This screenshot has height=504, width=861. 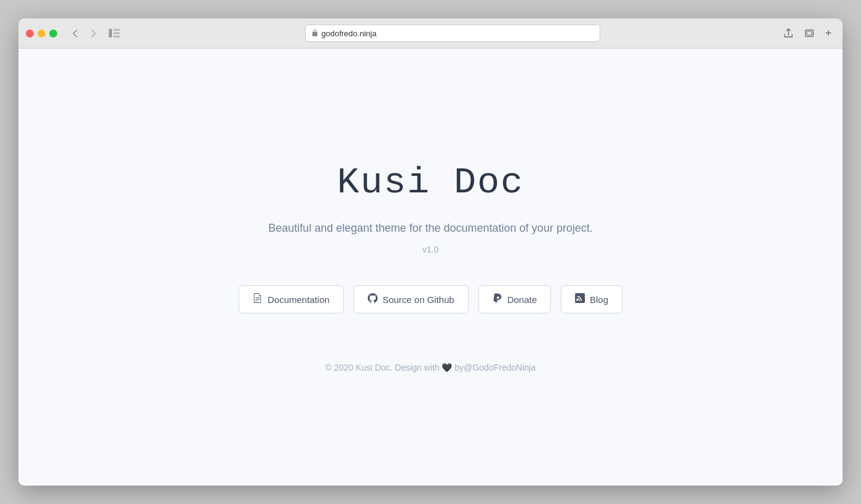 What do you see at coordinates (522, 300) in the screenshot?
I see `donate-label: Donate` at bounding box center [522, 300].